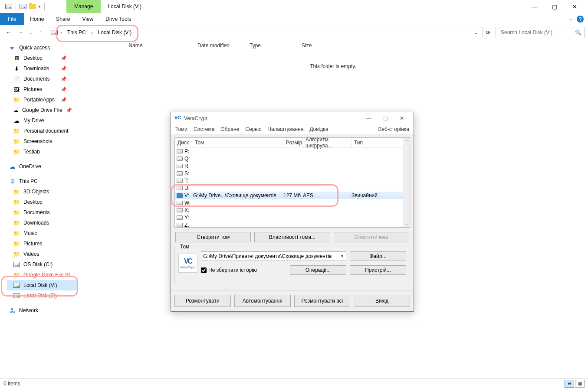  I want to click on breadcrumb-current: Local Disk (V:), so click(115, 33).